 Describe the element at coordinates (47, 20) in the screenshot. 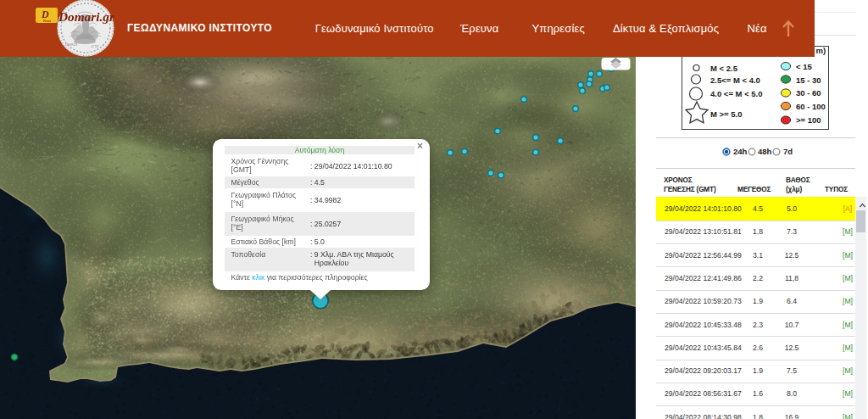

I see `svg-text: News` at that location.